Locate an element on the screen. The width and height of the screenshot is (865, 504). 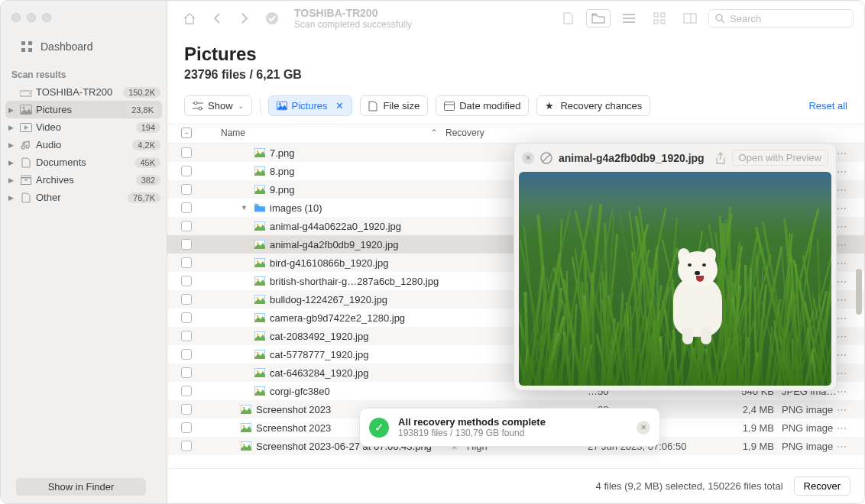
dashboard-link: Dashboard is located at coordinates (84, 49).